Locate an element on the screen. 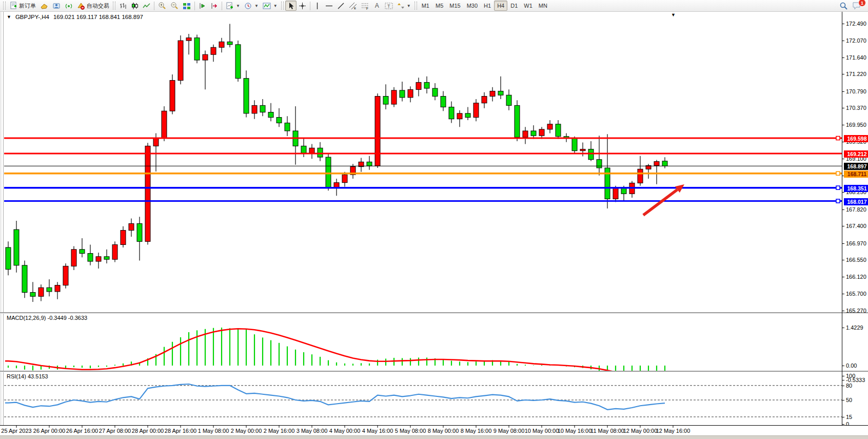  price-axis-label: 167.820 is located at coordinates (856, 209).